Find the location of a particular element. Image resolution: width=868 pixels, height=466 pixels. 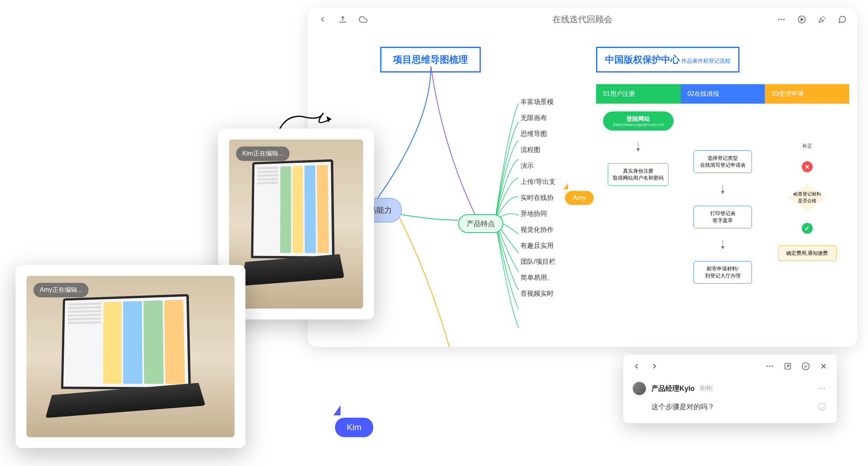

flowchart-decision: 检查登记材料是否合格 is located at coordinates (807, 198).